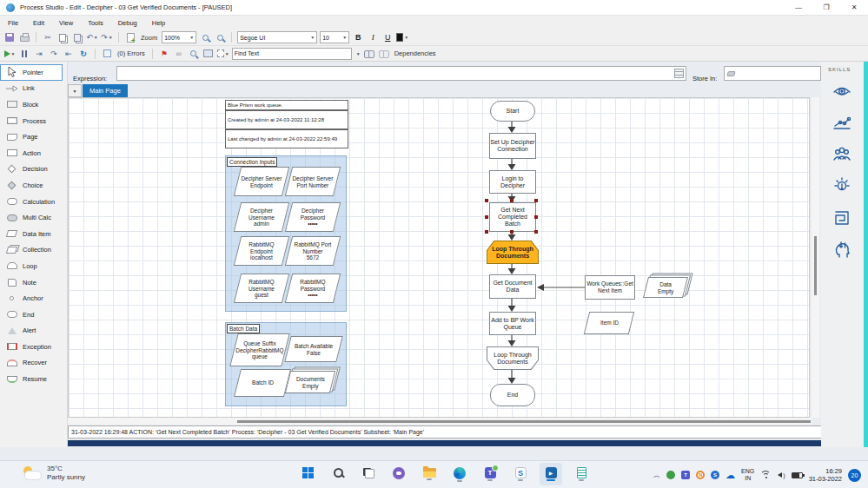  I want to click on palette-item-decision: Decision, so click(33, 170).